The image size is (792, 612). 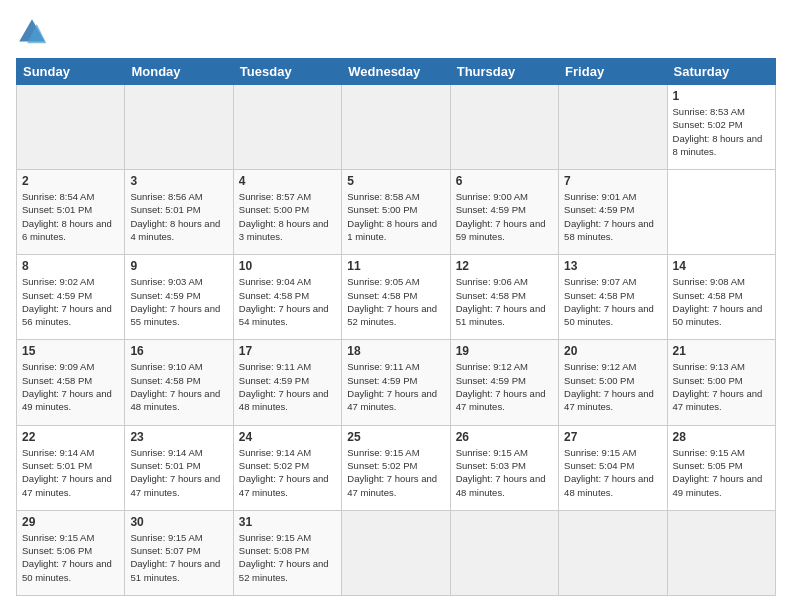 I want to click on day-cell-6: 6Sunrise: 9:00 AMSunset: 4:59 PMDaylight…, so click(x=504, y=212).